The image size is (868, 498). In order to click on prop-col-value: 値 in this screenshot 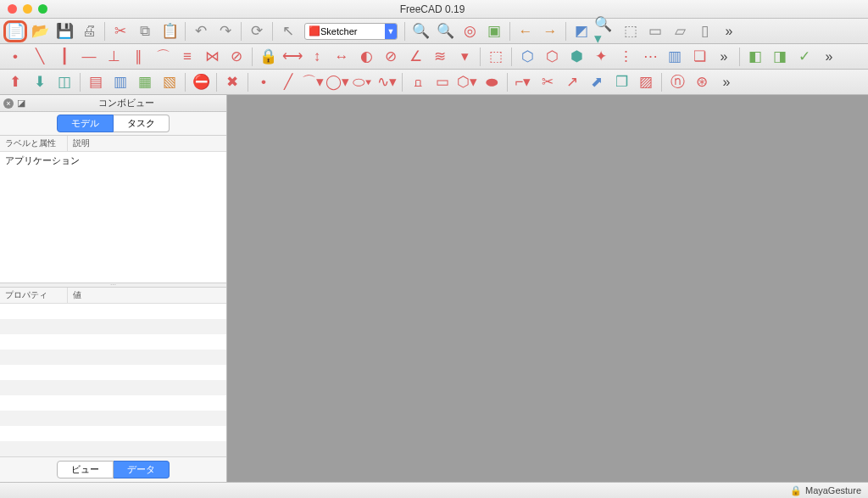, I will do `click(77, 295)`.